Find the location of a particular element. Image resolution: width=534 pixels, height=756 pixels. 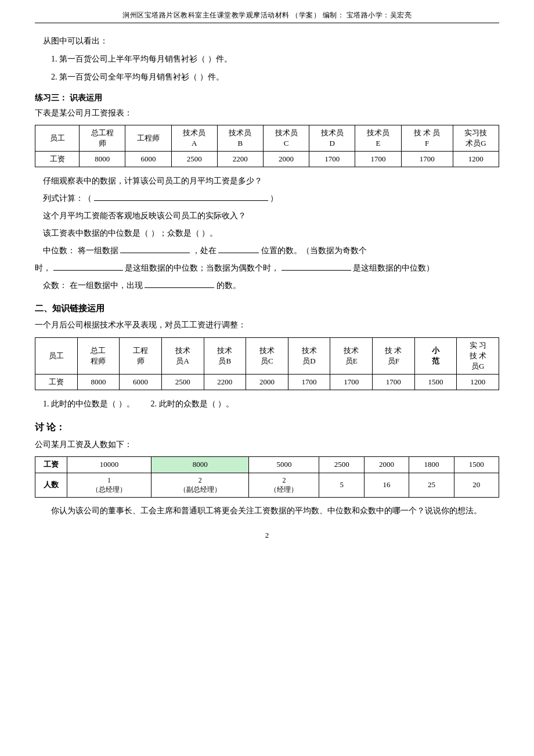

t3-p-25: 25 is located at coordinates (432, 485).